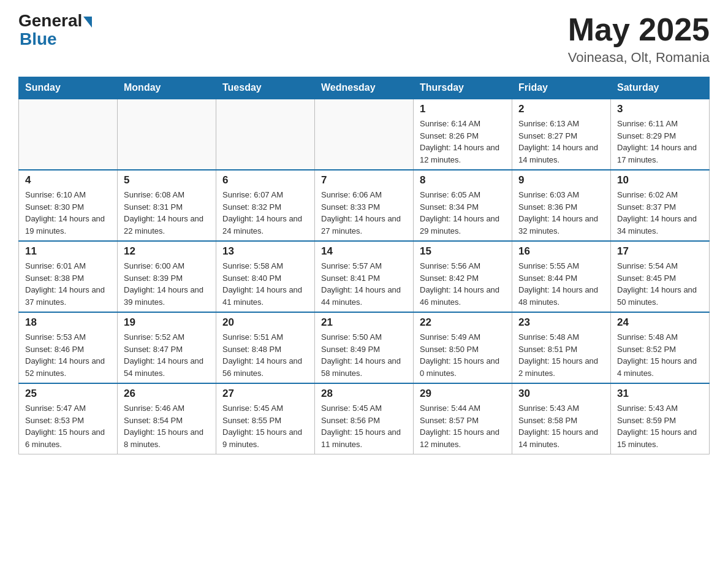 This screenshot has width=728, height=563. Describe the element at coordinates (364, 394) in the screenshot. I see `day-number: 28` at that location.